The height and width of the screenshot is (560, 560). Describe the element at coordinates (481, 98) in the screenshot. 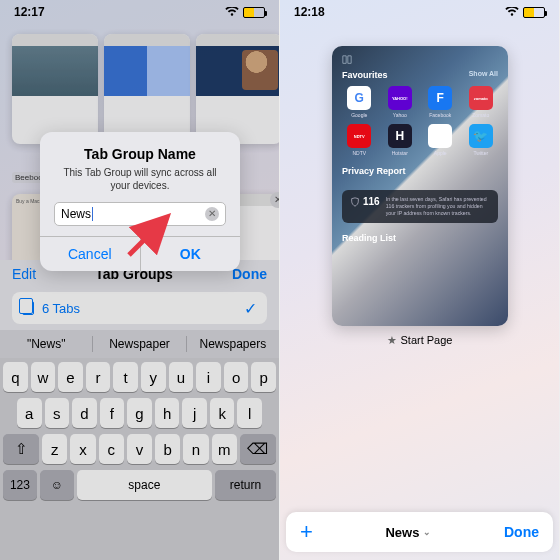

I see `favourite-icon: zomato` at that location.